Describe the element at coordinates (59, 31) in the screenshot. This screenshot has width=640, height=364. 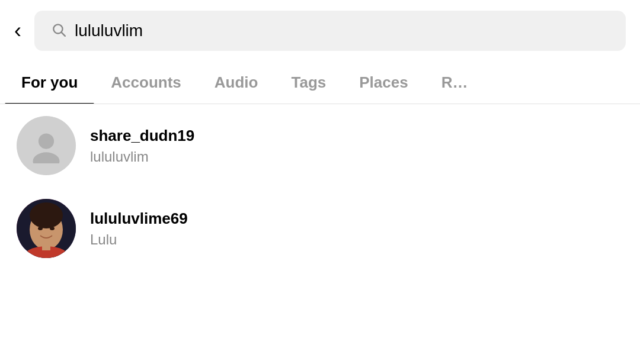
I see `search-icon` at that location.